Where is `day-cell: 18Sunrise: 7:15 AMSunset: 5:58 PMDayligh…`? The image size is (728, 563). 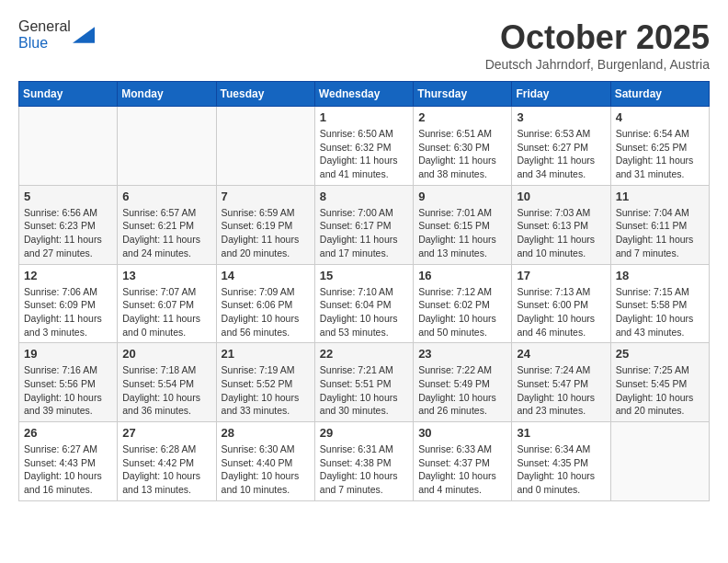
day-cell: 18Sunrise: 7:15 AMSunset: 5:58 PMDayligh… is located at coordinates (660, 304).